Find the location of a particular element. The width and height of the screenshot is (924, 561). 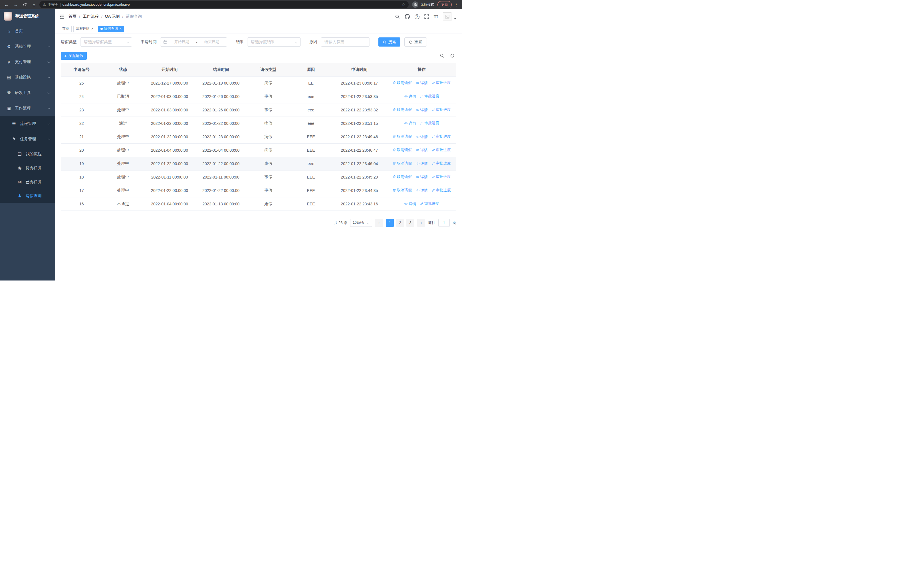

breadcrumb-item: 请假查询 is located at coordinates (134, 17).